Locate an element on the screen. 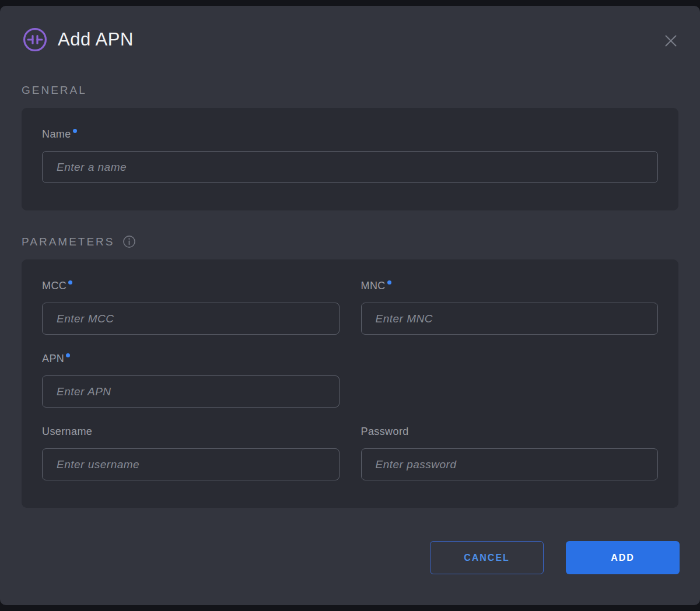 Image resolution: width=700 pixels, height=611 pixels. field-name: Name is located at coordinates (350, 156).